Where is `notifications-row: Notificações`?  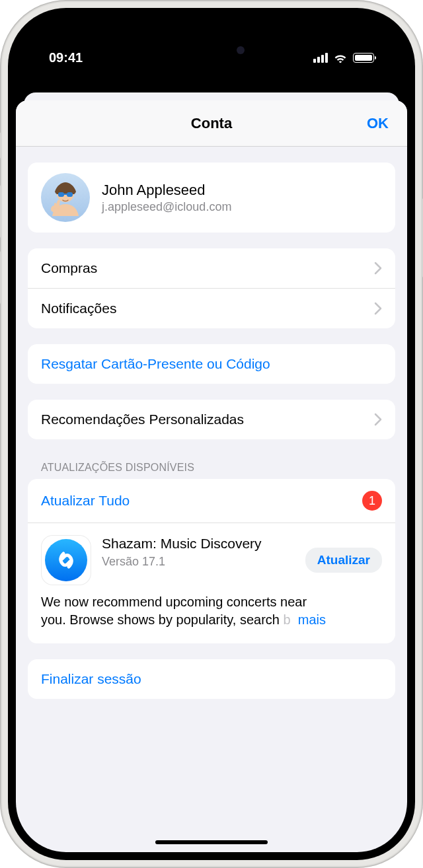
notifications-row: Notificações is located at coordinates (212, 308).